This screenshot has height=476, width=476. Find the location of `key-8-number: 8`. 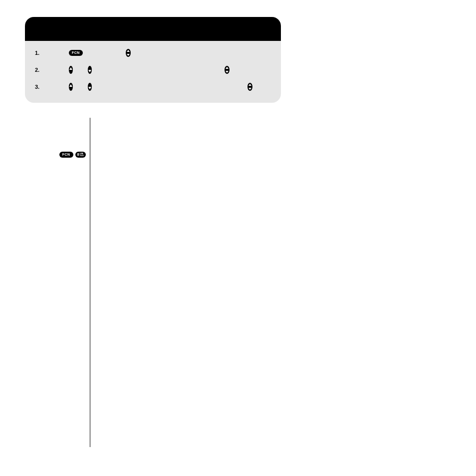

key-8-number: 8 is located at coordinates (78, 155).